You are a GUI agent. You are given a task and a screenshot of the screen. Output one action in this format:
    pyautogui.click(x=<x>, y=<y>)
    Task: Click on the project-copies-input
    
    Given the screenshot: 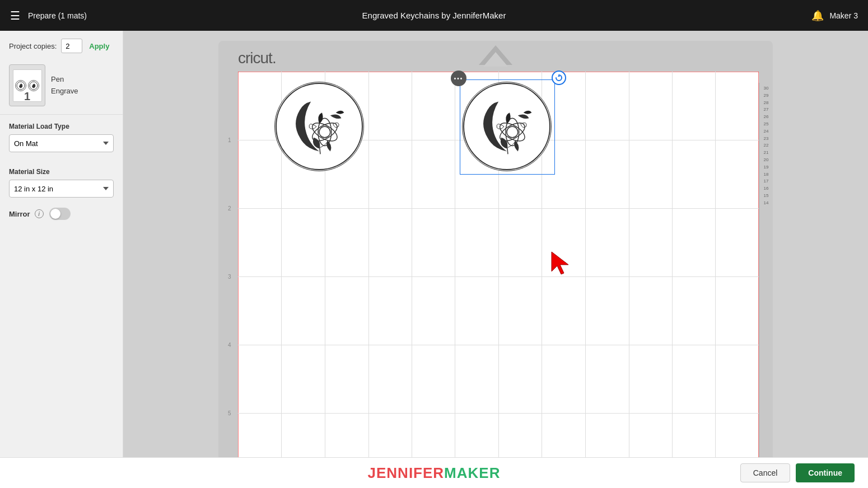 What is the action you would take?
    pyautogui.click(x=72, y=46)
    